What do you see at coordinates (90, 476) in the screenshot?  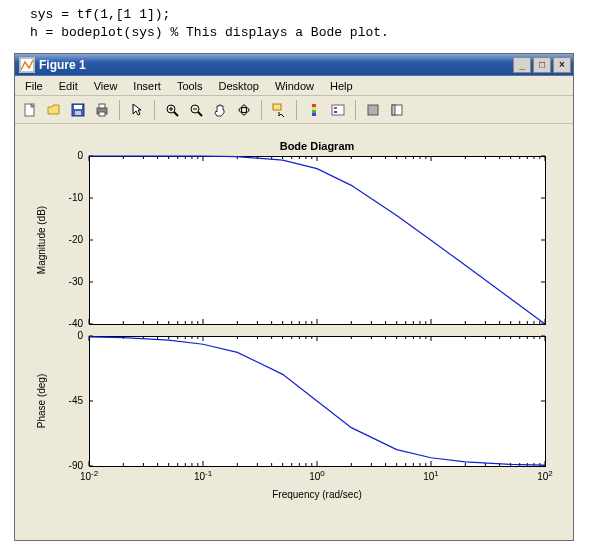 I see `svg-text: 10-2` at bounding box center [90, 476].